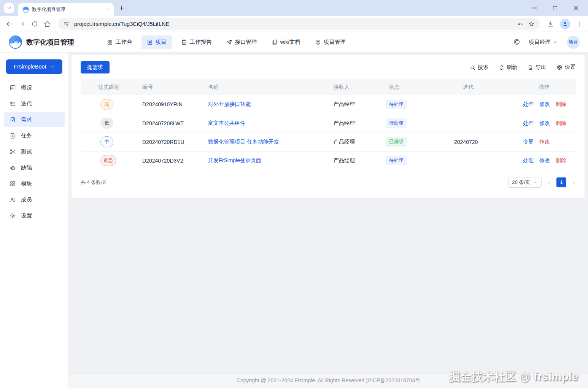 The image size is (588, 388). What do you see at coordinates (227, 123) in the screenshot?
I see `requirement-name-link: 富文本公共组件` at bounding box center [227, 123].